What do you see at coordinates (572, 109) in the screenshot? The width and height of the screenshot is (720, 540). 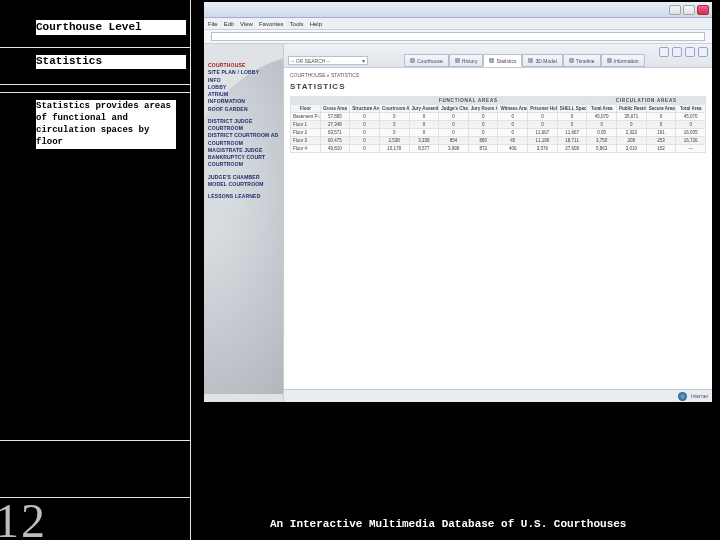 I see `table-header: SHELL Space Area` at bounding box center [572, 109].